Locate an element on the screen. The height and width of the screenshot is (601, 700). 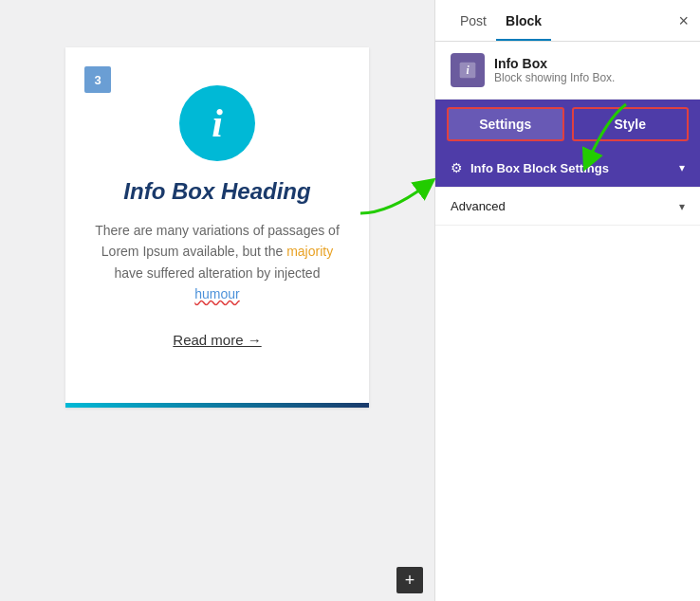
add-block-button: + is located at coordinates (410, 580).